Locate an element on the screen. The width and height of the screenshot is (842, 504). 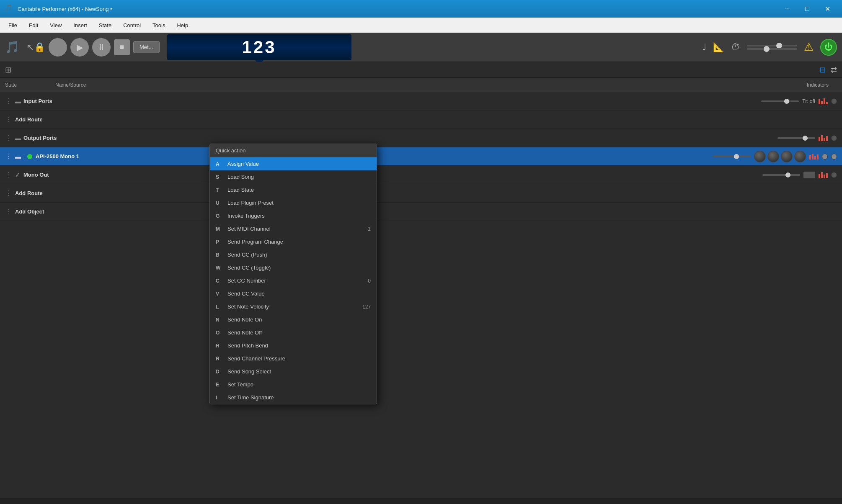
note-icon: ♩ is located at coordinates (704, 47).